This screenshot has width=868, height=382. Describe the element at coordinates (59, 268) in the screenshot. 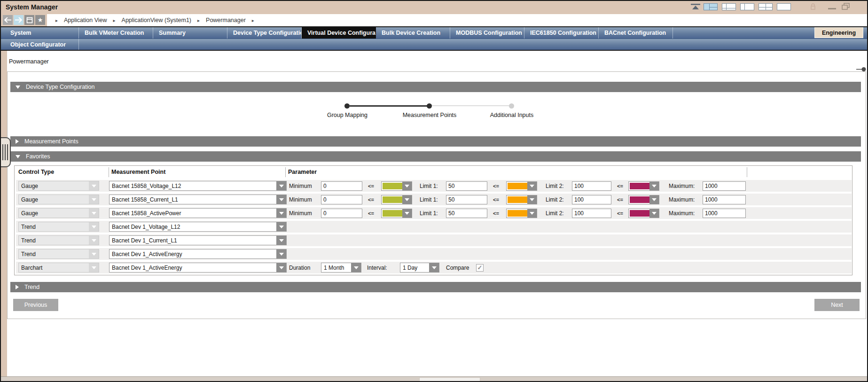

I see `control-type-dropdown: Barchart` at that location.